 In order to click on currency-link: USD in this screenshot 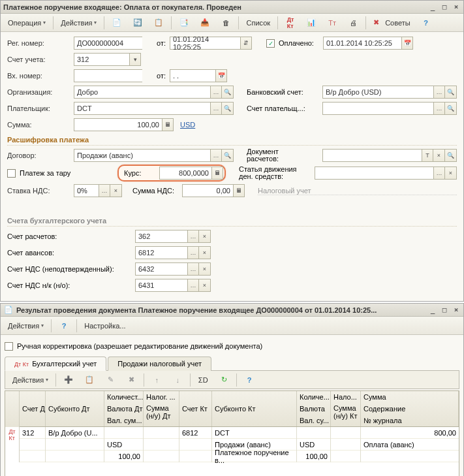, I will do `click(188, 125)`.